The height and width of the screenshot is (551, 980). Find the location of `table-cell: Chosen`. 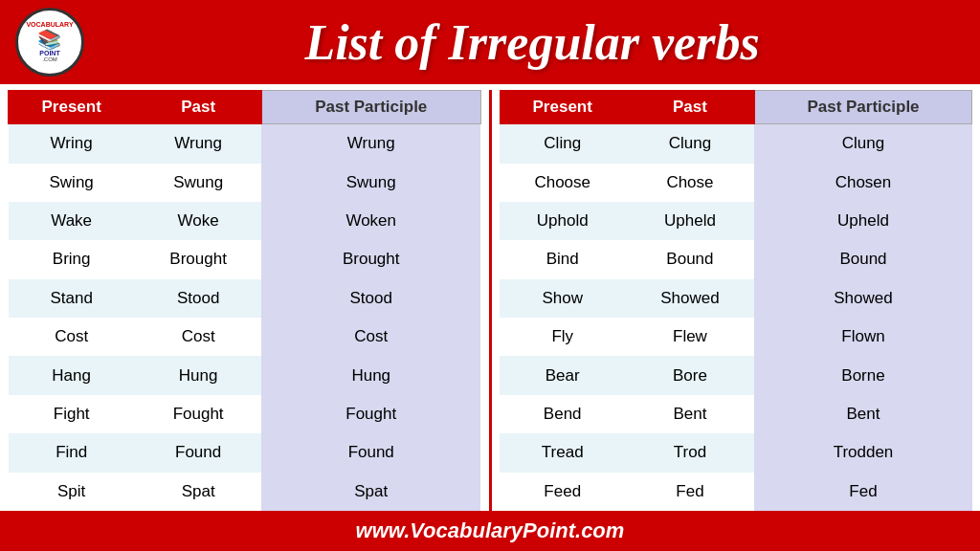

table-cell: Chosen is located at coordinates (863, 183).